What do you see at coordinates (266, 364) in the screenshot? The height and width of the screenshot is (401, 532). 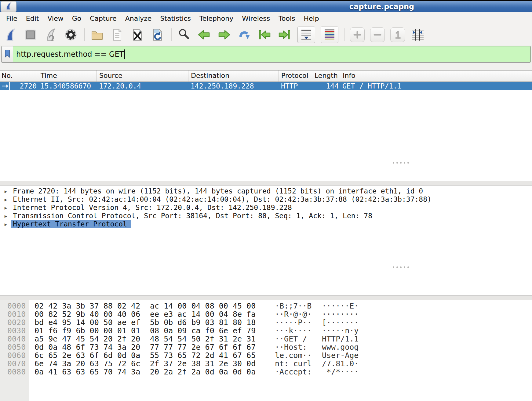 I see `hex-row: 00706e 74 3a 20 63 75 72 6c2f 37 2e 38 3…` at bounding box center [266, 364].